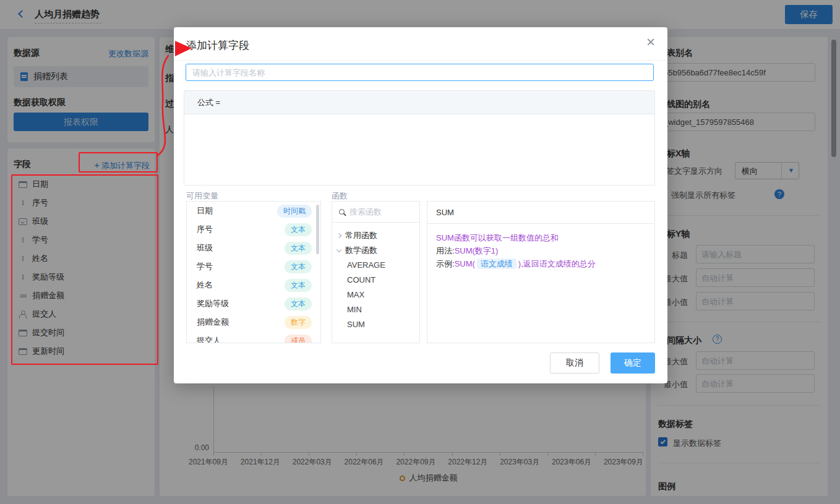  What do you see at coordinates (376, 280) in the screenshot?
I see `function-item: COUNT` at bounding box center [376, 280].